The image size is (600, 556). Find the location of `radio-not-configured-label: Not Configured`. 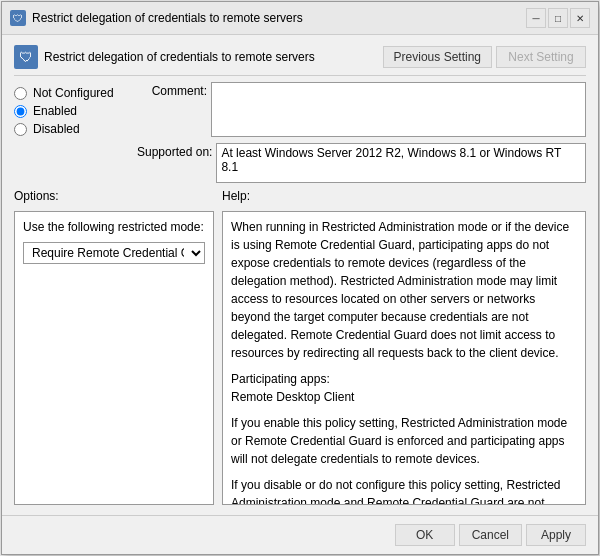

radio-not-configured-label: Not Configured is located at coordinates (74, 93).